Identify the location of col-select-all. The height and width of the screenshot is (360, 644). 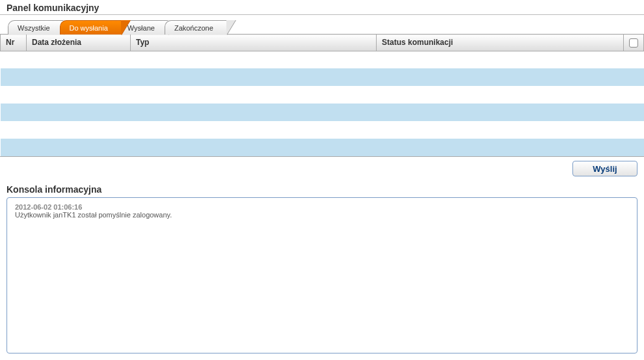
(634, 43).